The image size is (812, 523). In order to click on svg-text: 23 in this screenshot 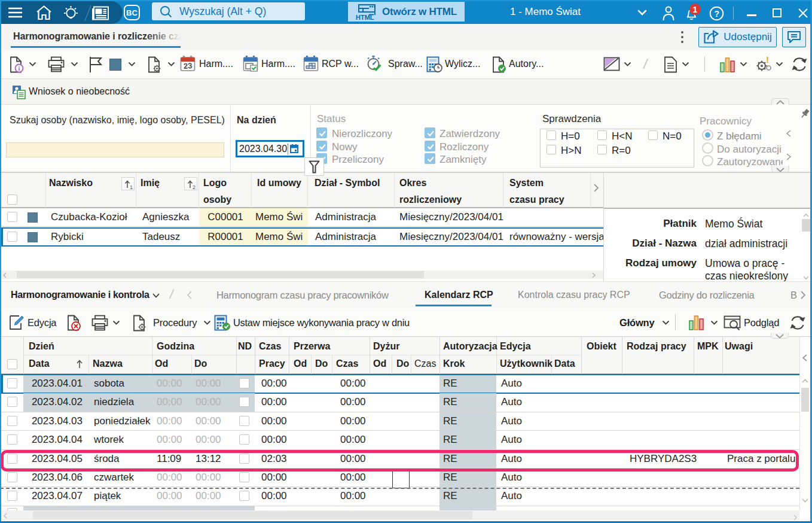, I will do `click(188, 66)`.